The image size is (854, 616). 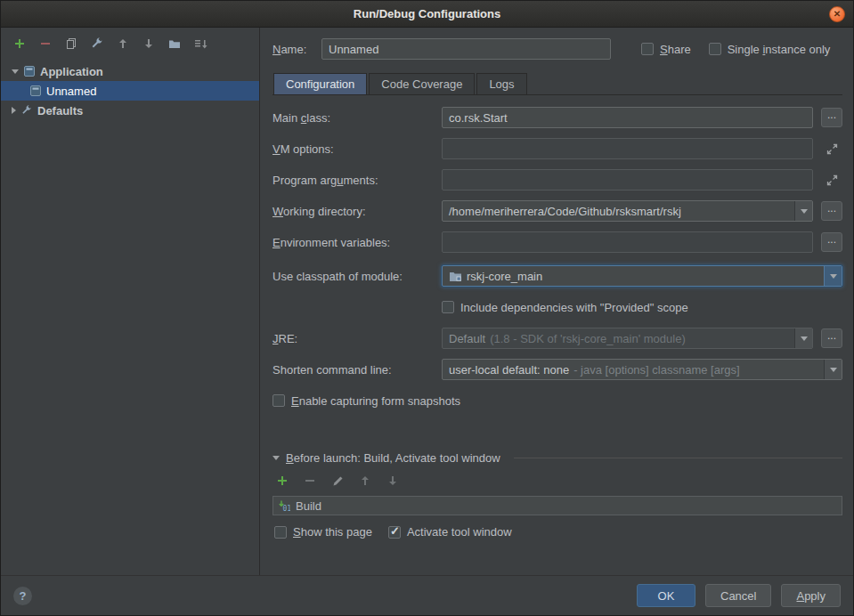 What do you see at coordinates (456, 276) in the screenshot?
I see `module-icon` at bounding box center [456, 276].